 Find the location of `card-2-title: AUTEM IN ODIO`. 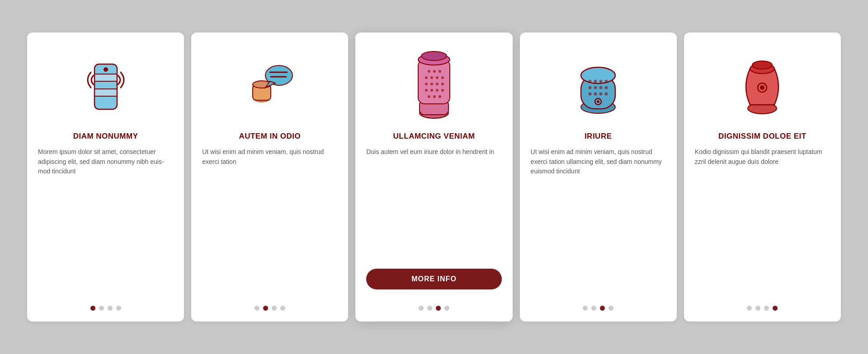

card-2-title: AUTEM IN ODIO is located at coordinates (269, 136).